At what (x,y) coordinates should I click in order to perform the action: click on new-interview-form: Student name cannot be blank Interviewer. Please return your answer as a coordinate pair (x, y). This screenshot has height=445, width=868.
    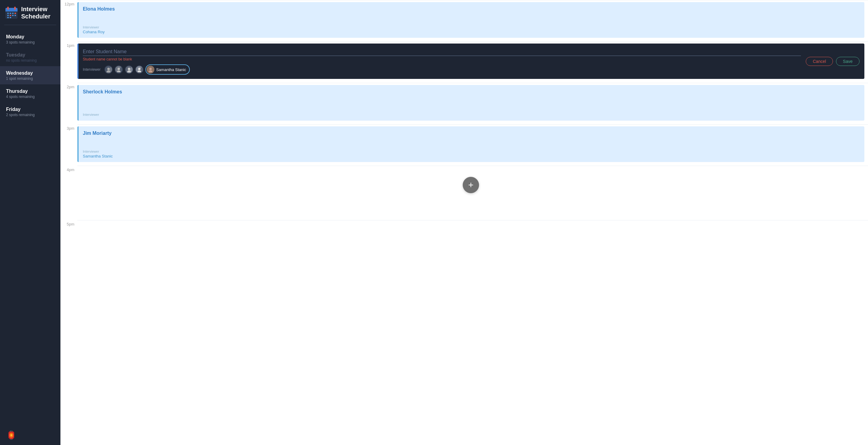
    Looking at the image, I should click on (471, 61).